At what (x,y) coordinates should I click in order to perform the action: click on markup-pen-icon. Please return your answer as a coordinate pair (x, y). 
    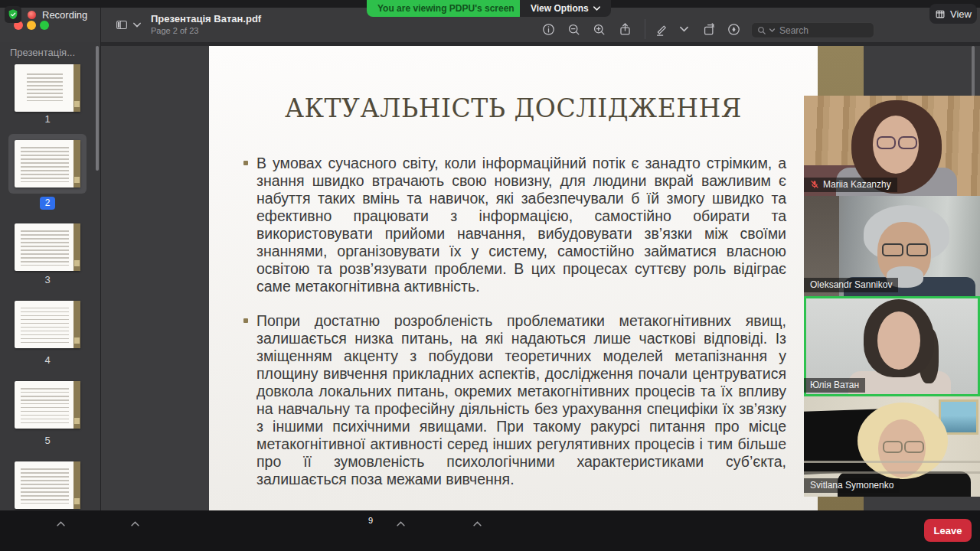
    Looking at the image, I should click on (733, 29).